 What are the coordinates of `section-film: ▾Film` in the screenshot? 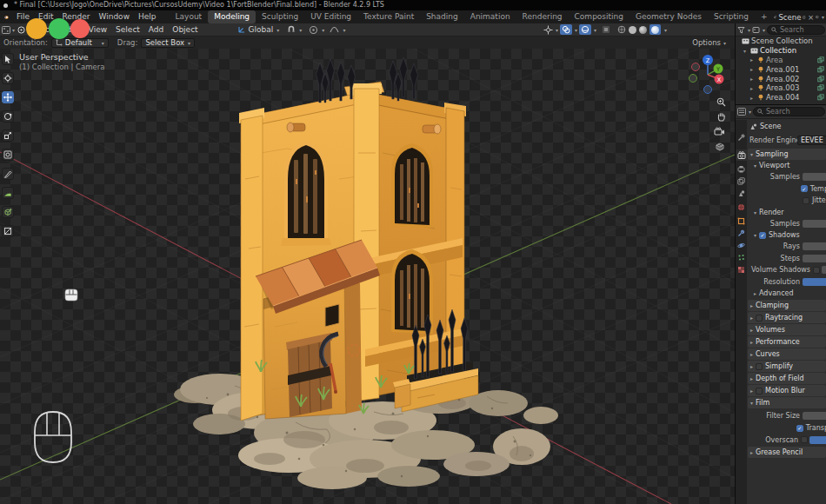 It's located at (787, 403).